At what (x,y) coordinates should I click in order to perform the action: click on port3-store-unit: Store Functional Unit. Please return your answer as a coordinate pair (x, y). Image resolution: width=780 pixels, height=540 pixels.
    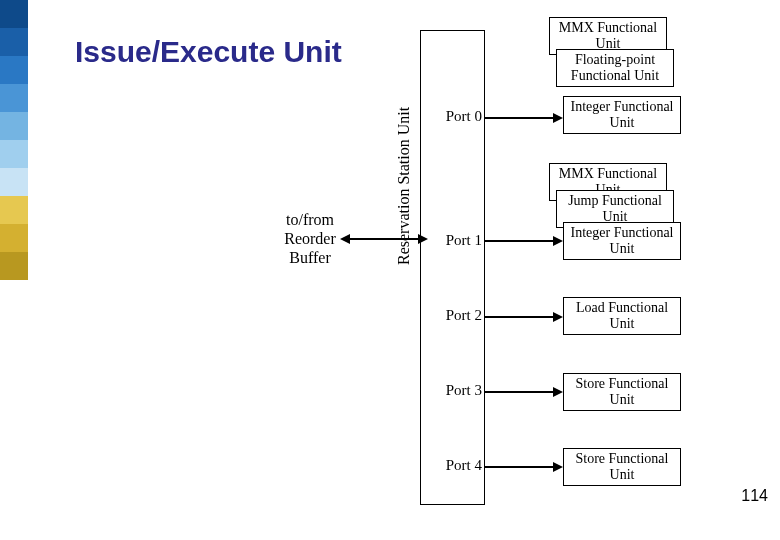
    Looking at the image, I should click on (622, 392).